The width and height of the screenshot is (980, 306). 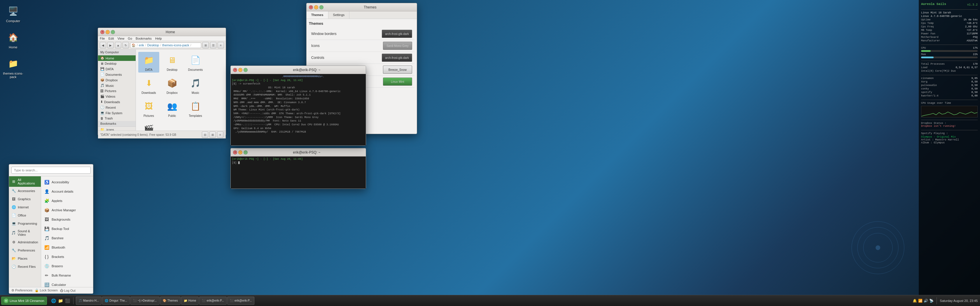 What do you see at coordinates (25, 182) in the screenshot?
I see `category-all-applications: ⊞ All Applications` at bounding box center [25, 182].